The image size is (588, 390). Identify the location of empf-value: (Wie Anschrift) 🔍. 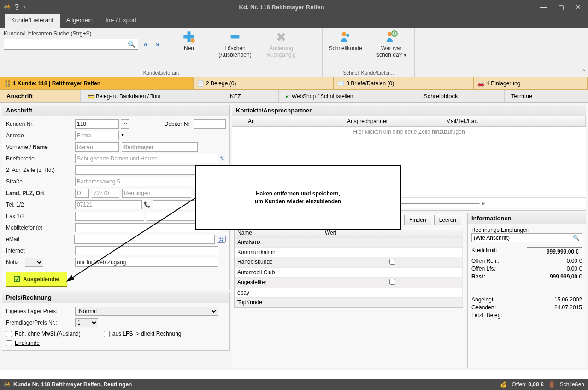
(527, 238).